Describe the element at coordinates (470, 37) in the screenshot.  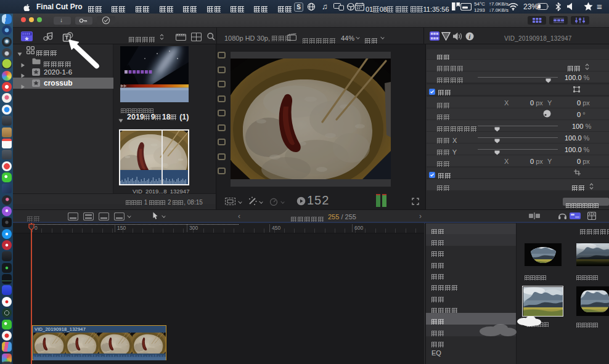
I see `svg-text: i` at that location.